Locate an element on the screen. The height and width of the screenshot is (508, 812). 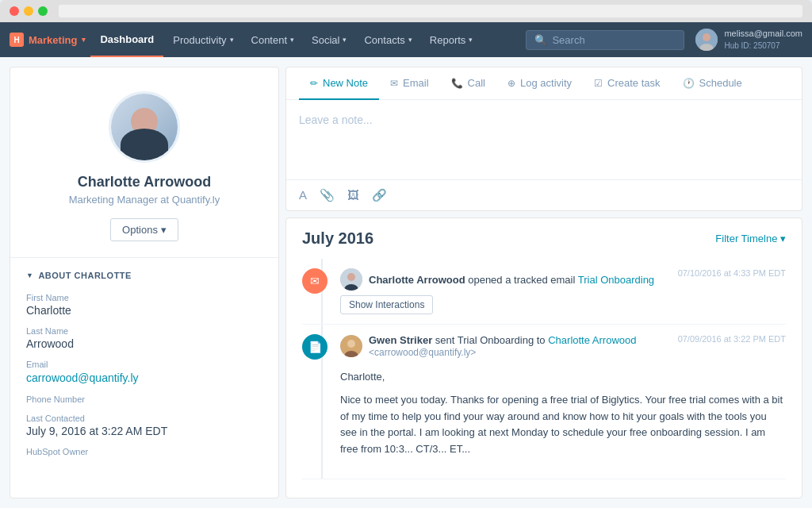
first-name-field: First Name Charlotte is located at coordinates (144, 305).